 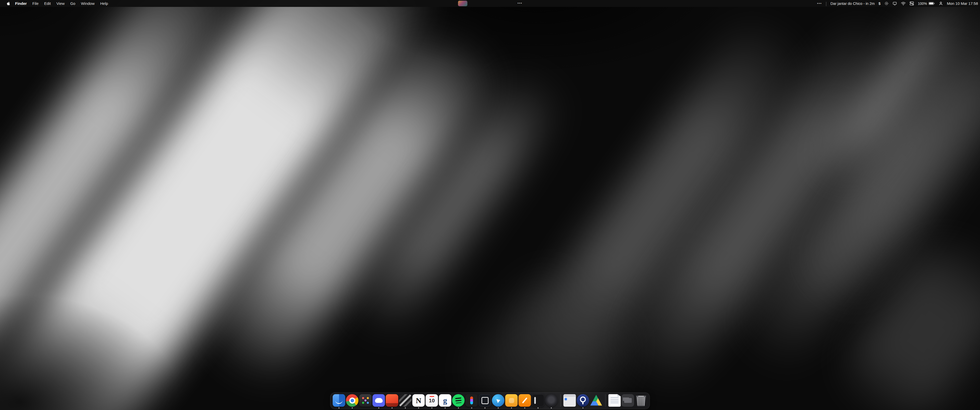 I want to click on finance-dollar-icon: $, so click(x=880, y=3).